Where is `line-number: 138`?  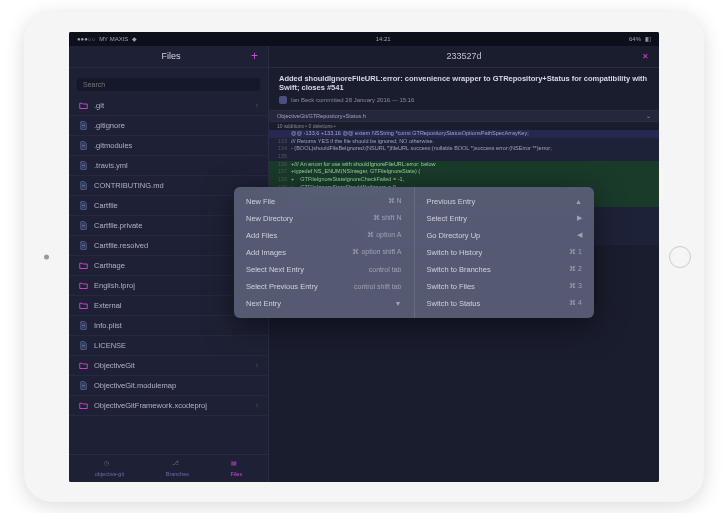 line-number: 138 is located at coordinates (282, 180).